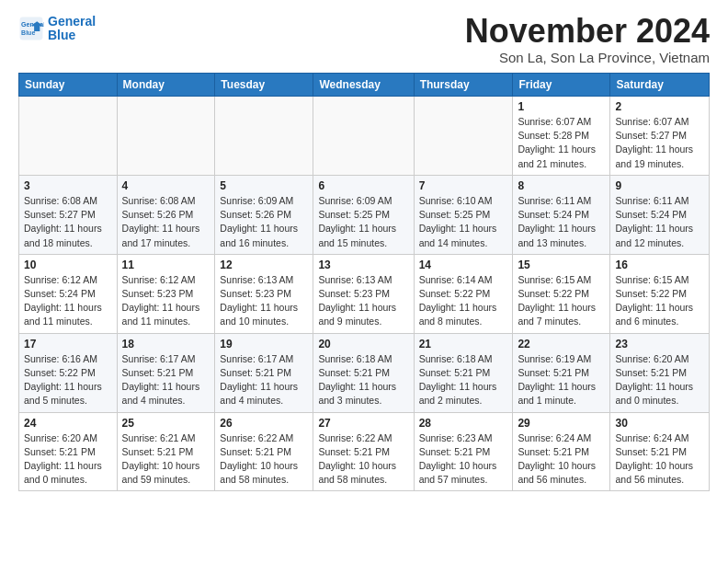 Image resolution: width=728 pixels, height=563 pixels. What do you see at coordinates (166, 265) in the screenshot?
I see `day-number: 11` at bounding box center [166, 265].